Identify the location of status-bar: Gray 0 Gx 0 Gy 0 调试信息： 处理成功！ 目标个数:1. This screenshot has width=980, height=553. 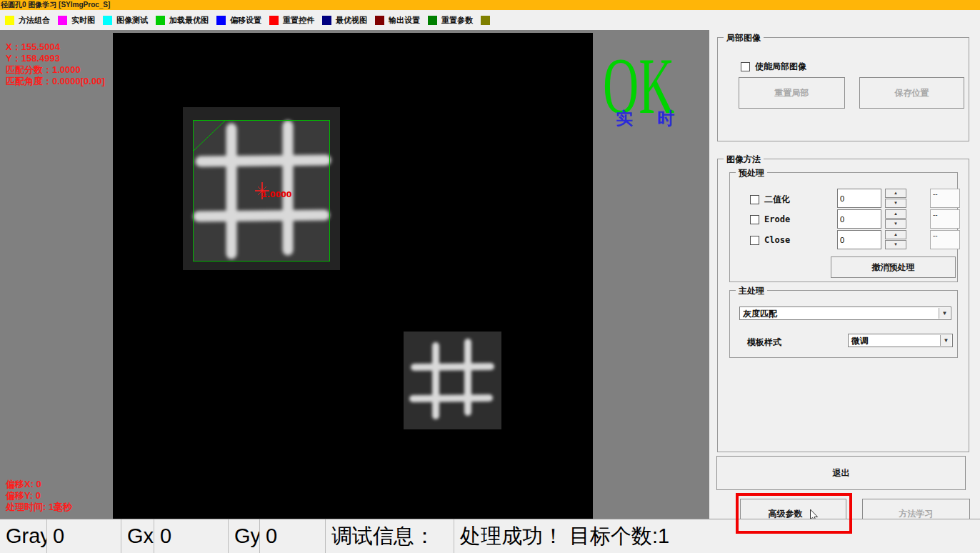
(490, 536).